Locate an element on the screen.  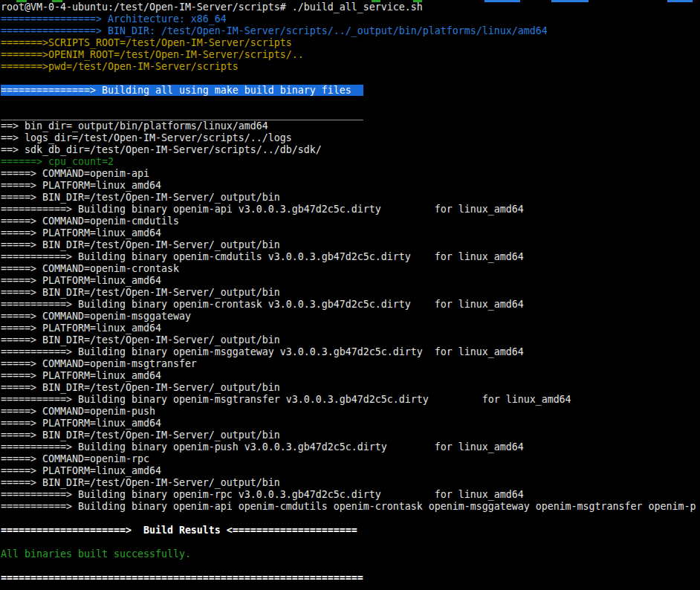
terminal-line: ===========> Building binary openim-cmdu… is located at coordinates (351, 257).